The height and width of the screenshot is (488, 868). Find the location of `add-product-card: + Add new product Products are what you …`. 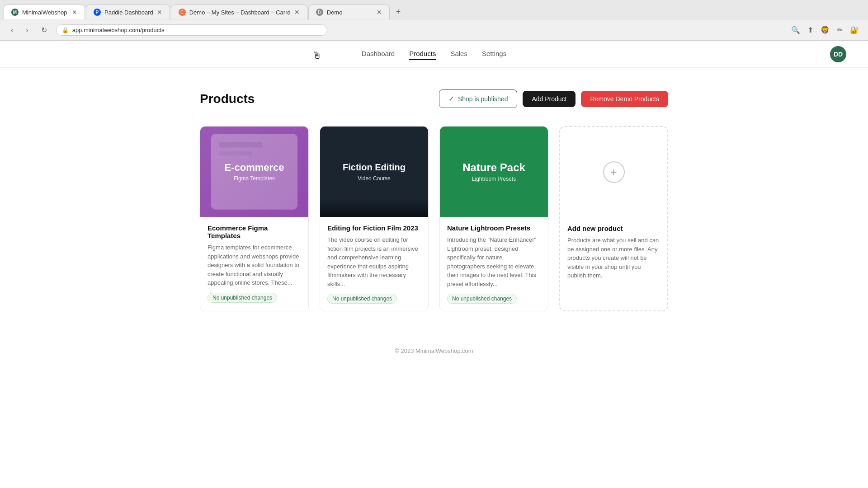

add-product-card: + Add new product Products are what you … is located at coordinates (614, 219).